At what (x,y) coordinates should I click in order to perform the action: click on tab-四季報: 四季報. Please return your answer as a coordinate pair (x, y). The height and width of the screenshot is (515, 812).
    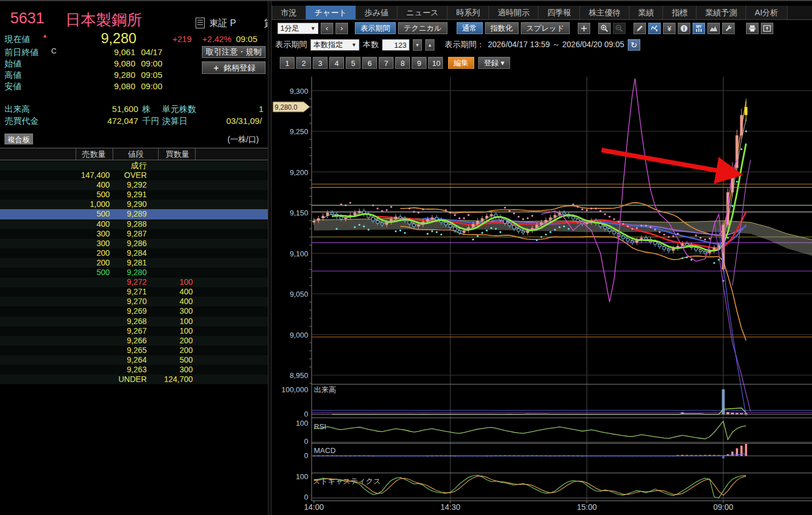
    Looking at the image, I should click on (560, 13).